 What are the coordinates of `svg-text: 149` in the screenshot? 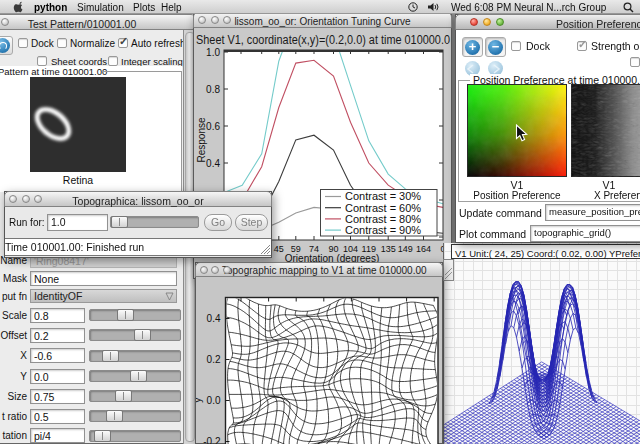 It's located at (406, 249).